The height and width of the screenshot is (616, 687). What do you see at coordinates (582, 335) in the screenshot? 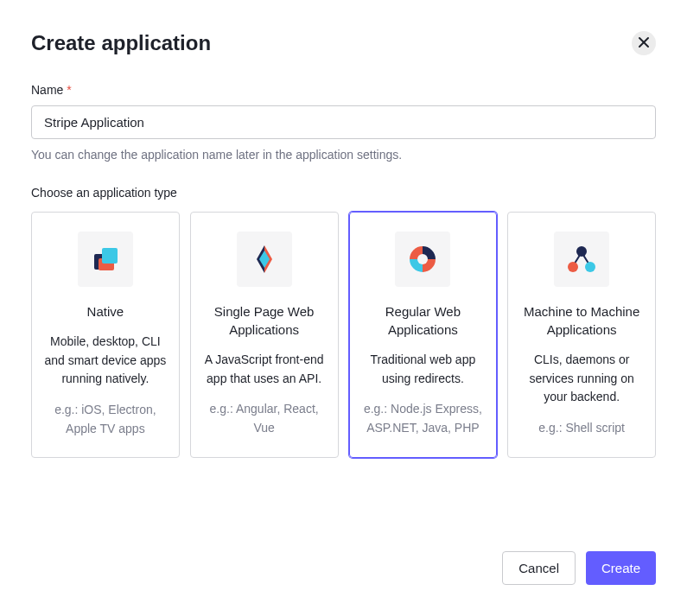
I see `type-card-m2m: Machine to Machine Applications CLIs, da…` at bounding box center [582, 335].